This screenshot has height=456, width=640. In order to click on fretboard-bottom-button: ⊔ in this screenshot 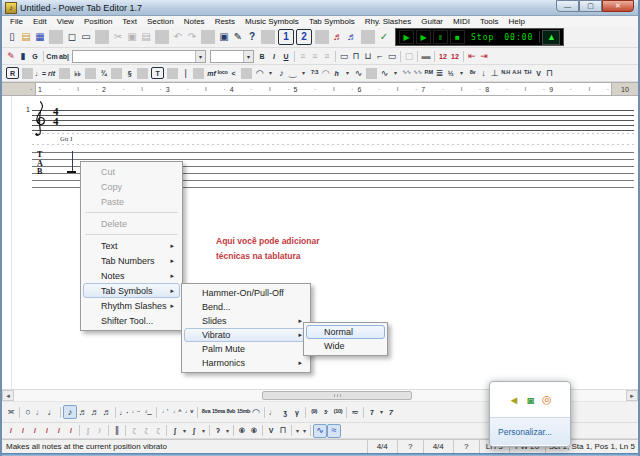, I will do `click(368, 56)`.